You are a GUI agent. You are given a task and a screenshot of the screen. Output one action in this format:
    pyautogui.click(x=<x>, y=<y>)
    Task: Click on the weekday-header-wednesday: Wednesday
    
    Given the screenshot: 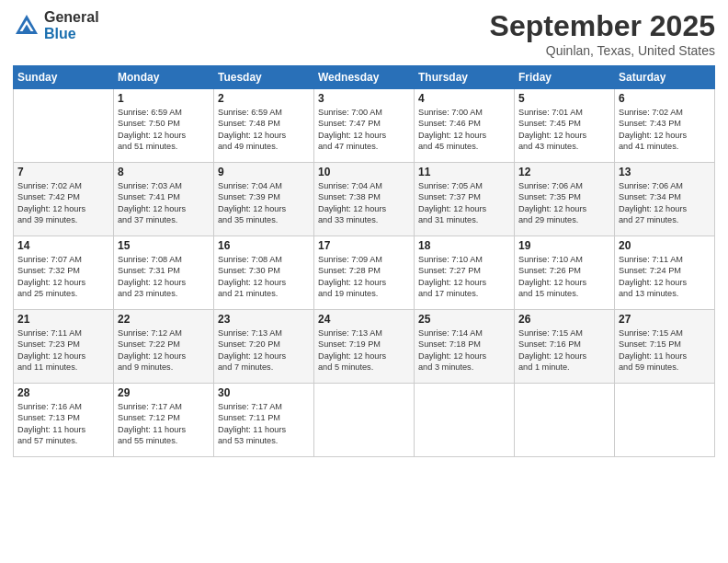 What is the action you would take?
    pyautogui.click(x=364, y=77)
    